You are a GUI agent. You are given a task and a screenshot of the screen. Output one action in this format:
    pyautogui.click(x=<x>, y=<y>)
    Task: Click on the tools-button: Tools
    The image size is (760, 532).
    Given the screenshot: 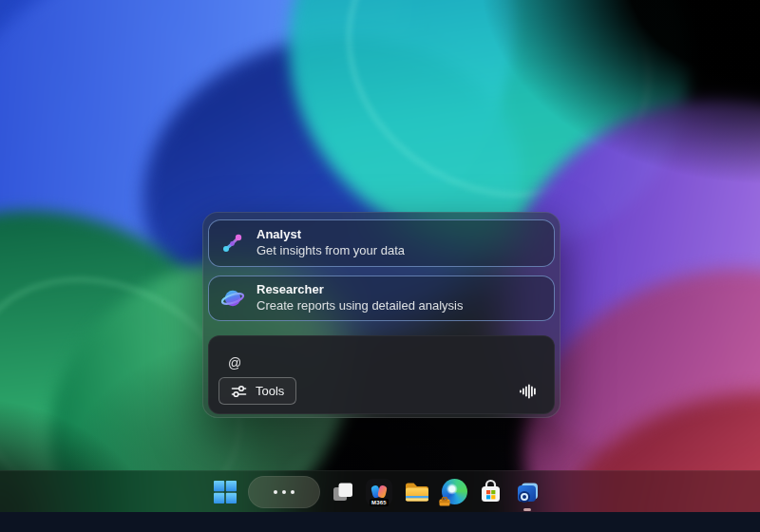 What is the action you would take?
    pyautogui.click(x=257, y=391)
    